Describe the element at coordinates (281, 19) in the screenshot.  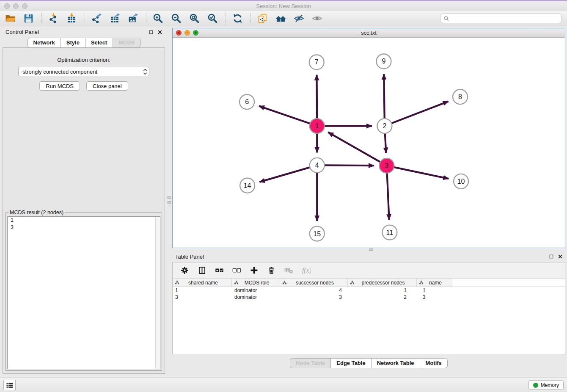
I see `home-icon` at that location.